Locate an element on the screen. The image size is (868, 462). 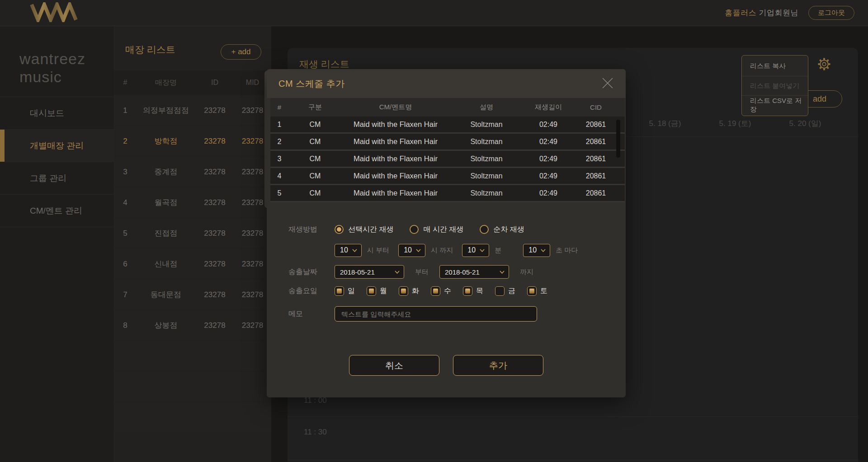
sidebar-menu: 대시보드 개별매장 관리 그룹 관리 CM/멘트 관리 is located at coordinates (57, 162).